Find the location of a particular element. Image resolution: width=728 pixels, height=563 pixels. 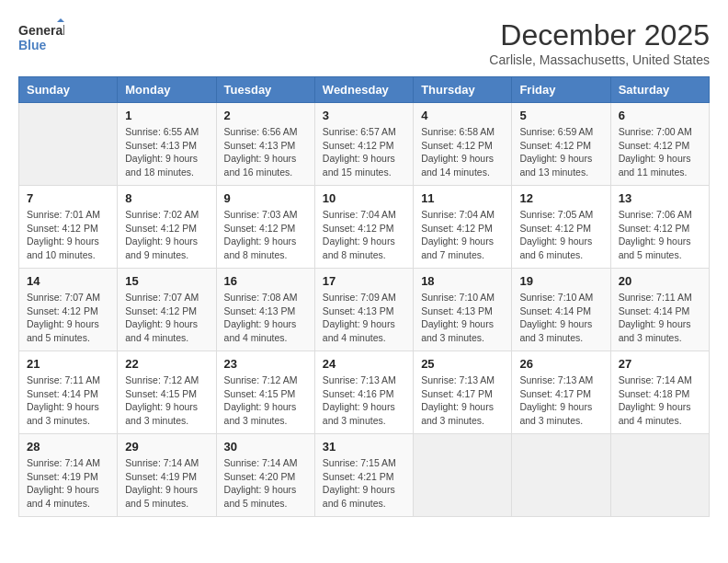

day-number: 5 is located at coordinates (561, 116).